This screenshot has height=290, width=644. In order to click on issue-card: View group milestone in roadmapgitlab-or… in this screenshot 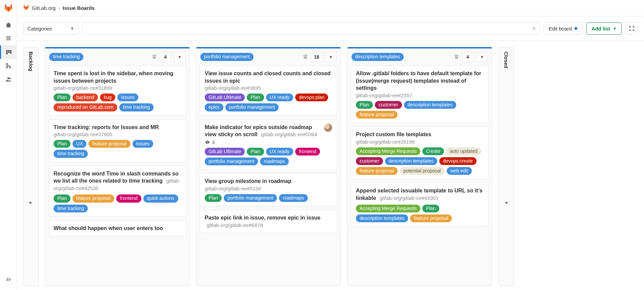, I will do `click(268, 190)`.